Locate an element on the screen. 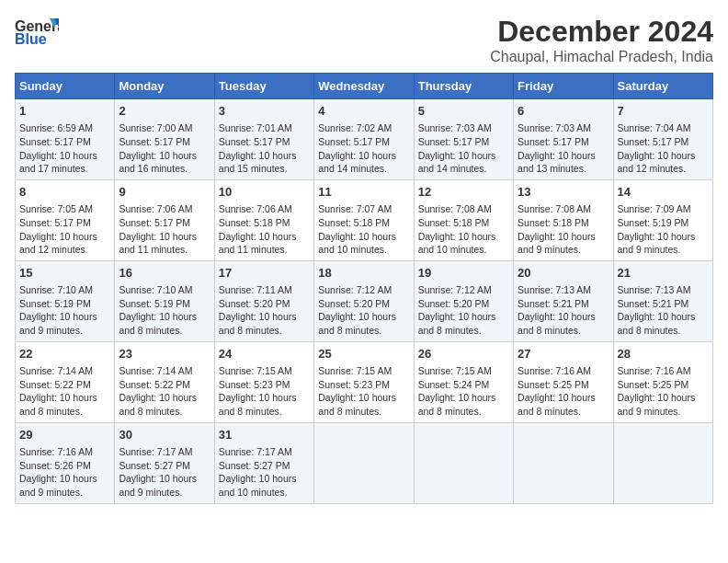  sunset-text: Sunset: 5:27 PM is located at coordinates (154, 465).